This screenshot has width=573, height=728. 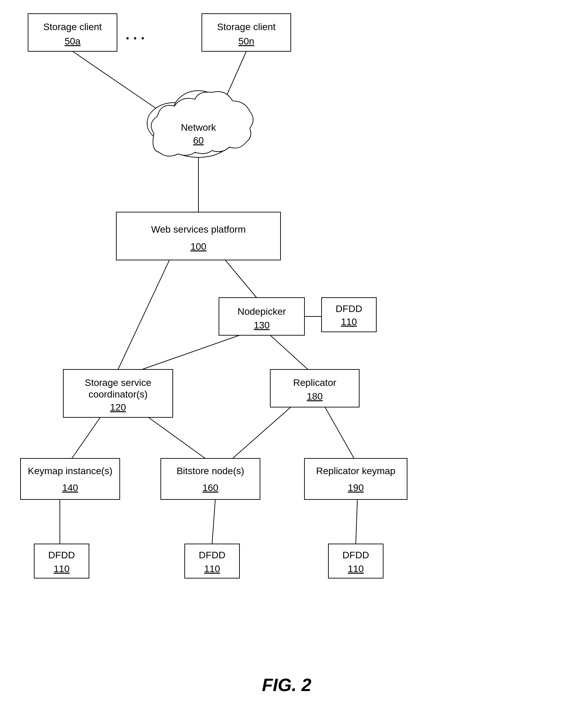 What do you see at coordinates (212, 555) in the screenshot?
I see `dfdd-bitstore-label: DFDD` at bounding box center [212, 555].